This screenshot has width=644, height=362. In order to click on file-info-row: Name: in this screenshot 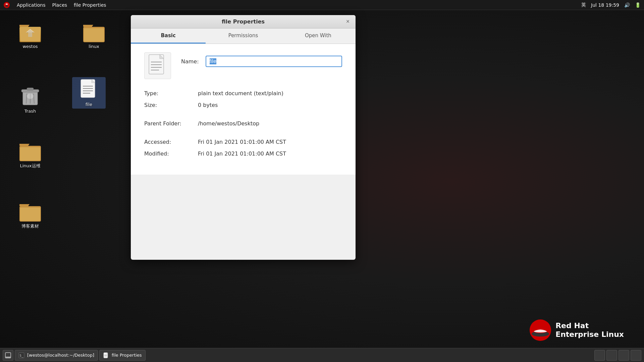, I will do `click(243, 66)`.